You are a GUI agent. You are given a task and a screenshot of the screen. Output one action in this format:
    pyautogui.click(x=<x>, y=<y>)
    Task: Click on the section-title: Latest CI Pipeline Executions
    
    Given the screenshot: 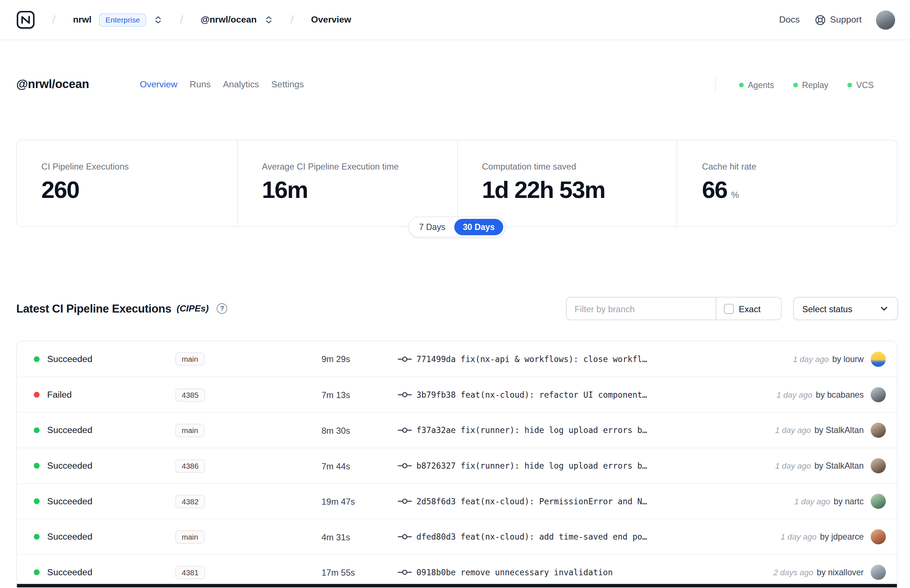 What is the action you would take?
    pyautogui.click(x=94, y=309)
    